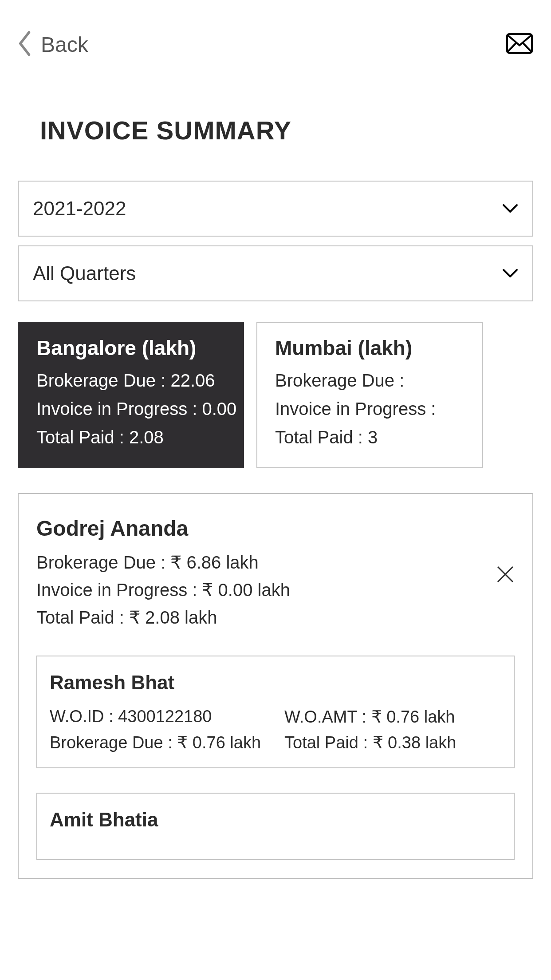 Image resolution: width=551 pixels, height=980 pixels. What do you see at coordinates (162, 717) in the screenshot?
I see `customer-wo-id: W.O.ID : 4300122180` at bounding box center [162, 717].